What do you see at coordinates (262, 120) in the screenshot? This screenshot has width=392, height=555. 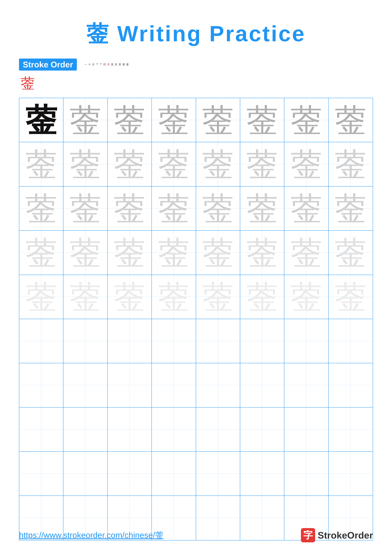 I see `grid-cell-1-6: 蓥` at bounding box center [262, 120].